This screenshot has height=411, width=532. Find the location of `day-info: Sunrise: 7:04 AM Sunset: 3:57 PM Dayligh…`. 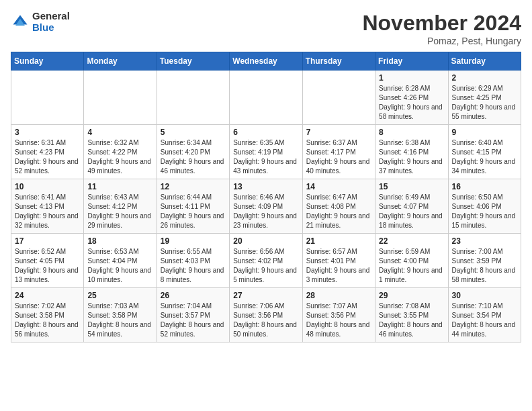

day-info: Sunrise: 7:04 AM Sunset: 3:57 PM Dayligh… is located at coordinates (193, 320).